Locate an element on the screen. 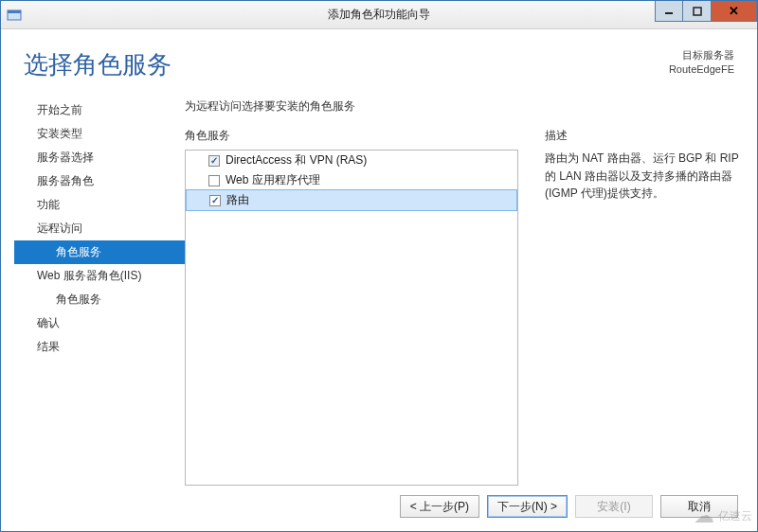 The image size is (758, 532). role-service-row: DirectAccess 和 VPN (RAS) is located at coordinates (352, 161).